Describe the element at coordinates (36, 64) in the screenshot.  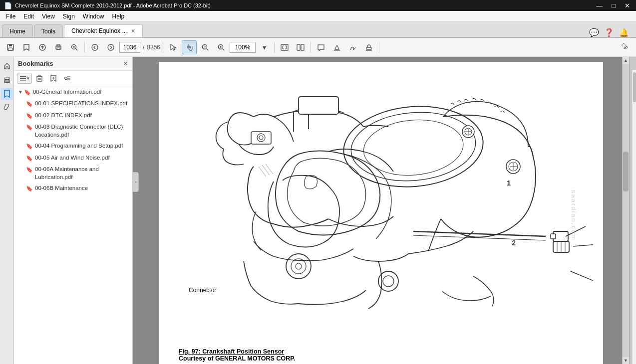
I see `bookmarks-title: Bookmarks` at that location.